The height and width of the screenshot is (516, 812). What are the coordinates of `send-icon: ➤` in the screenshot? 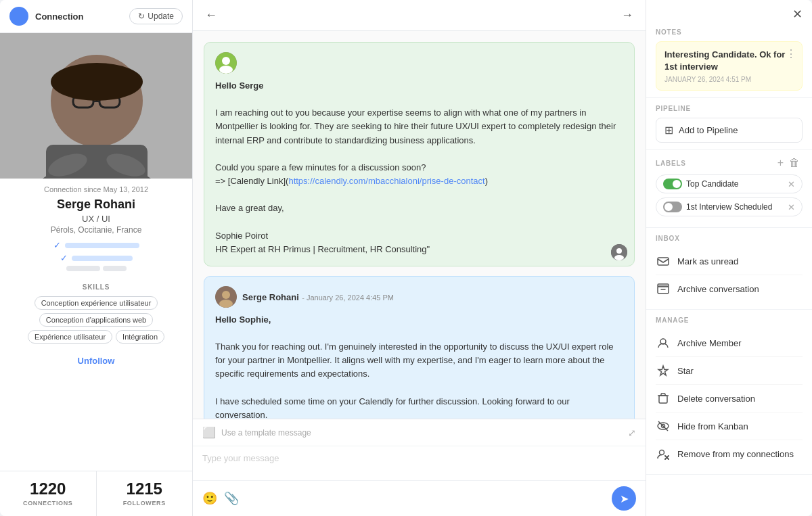 It's located at (624, 499).